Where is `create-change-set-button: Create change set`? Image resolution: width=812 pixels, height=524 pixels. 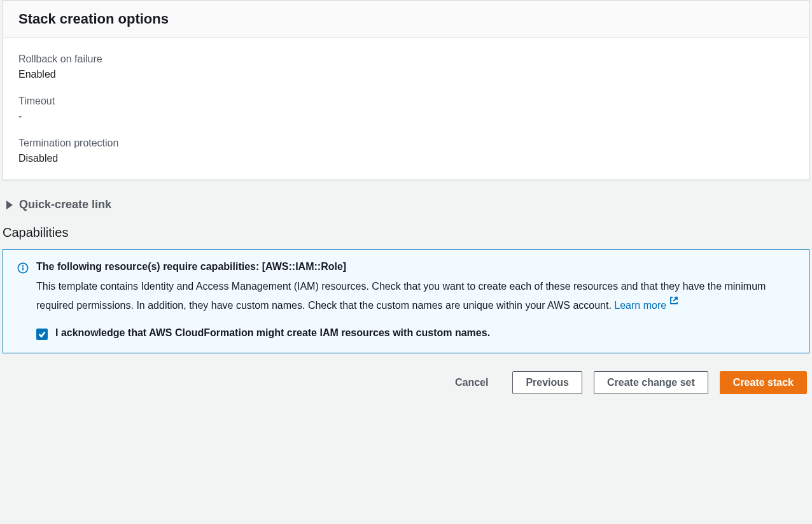
create-change-set-button: Create change set is located at coordinates (651, 383).